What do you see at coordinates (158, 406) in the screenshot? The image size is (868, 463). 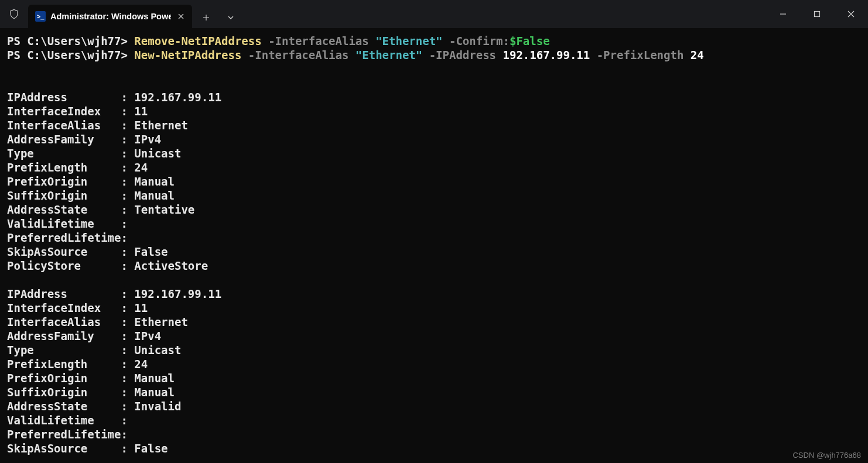 I see `output-value: Invalid` at bounding box center [158, 406].